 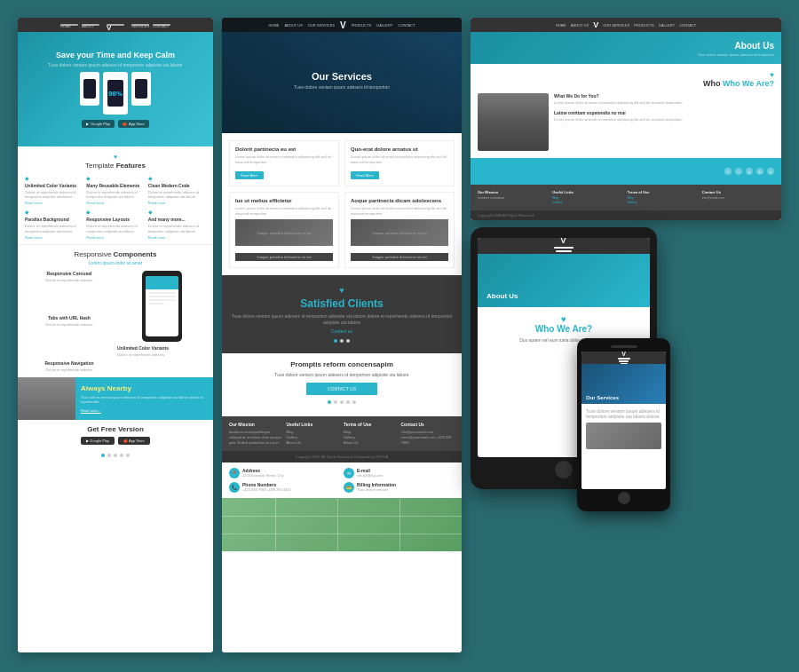 What do you see at coordinates (739, 192) in the screenshot?
I see `rp-footer-title-4: Contact Us` at bounding box center [739, 192].